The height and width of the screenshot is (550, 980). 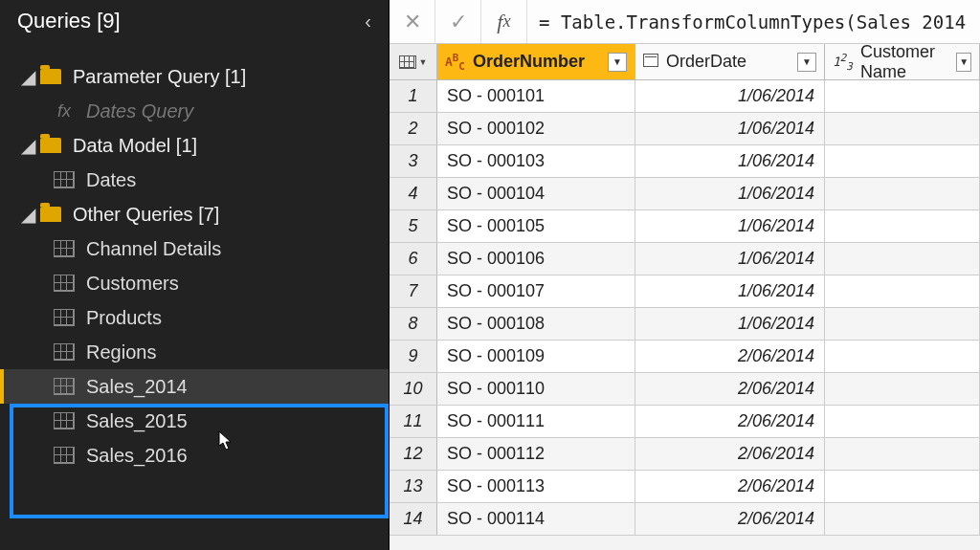 What do you see at coordinates (413, 518) in the screenshot?
I see `row-number: 14` at bounding box center [413, 518].